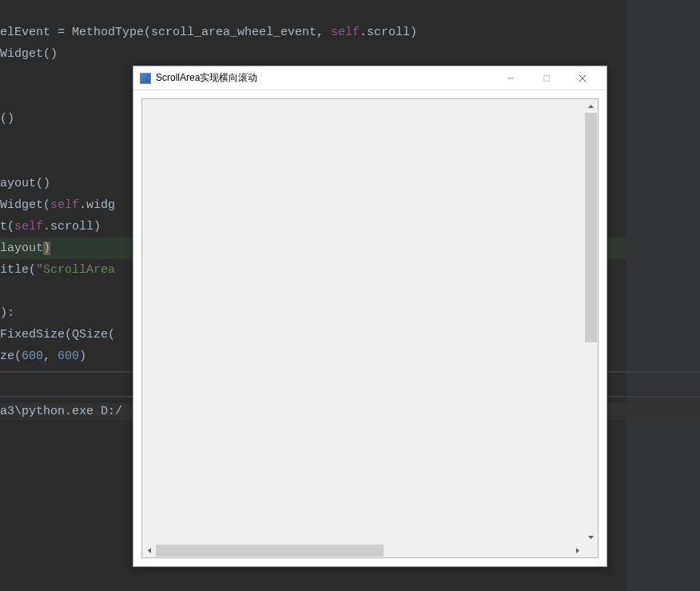  I want to click on horizontal-scrollbar, so click(363, 550).